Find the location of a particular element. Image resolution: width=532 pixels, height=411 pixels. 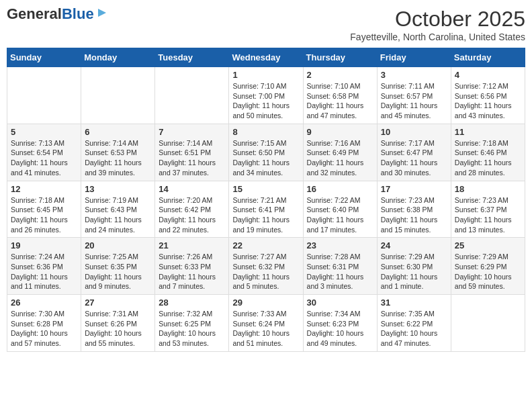

cell-content: Sunrise: 7:30 AMSunset: 6:28 PMDaylight:… is located at coordinates (44, 329).